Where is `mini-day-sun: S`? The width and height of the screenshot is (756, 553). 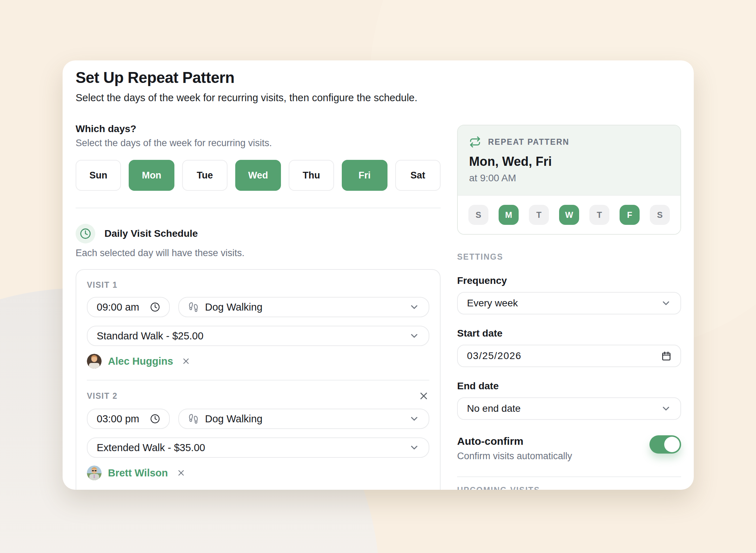
mini-day-sun: S is located at coordinates (478, 215).